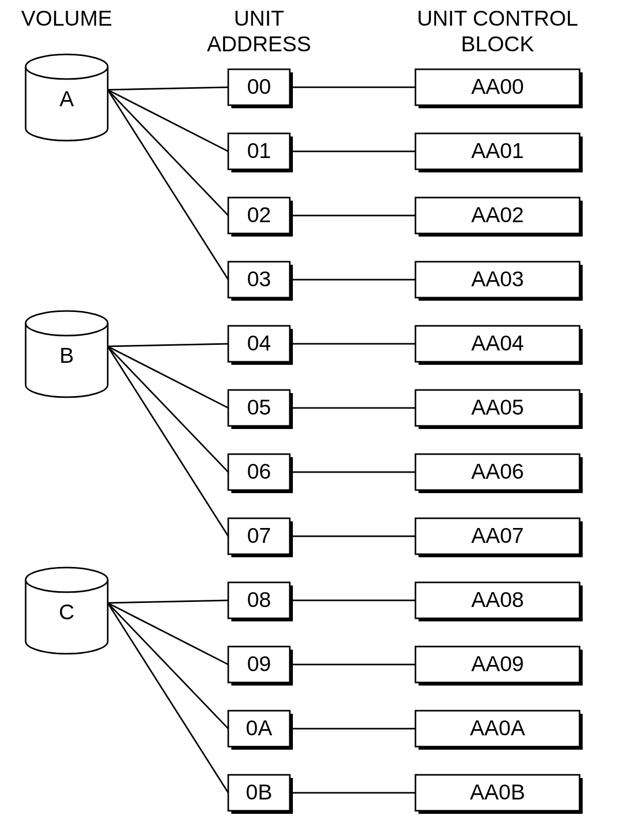  Describe the element at coordinates (498, 151) in the screenshot. I see `ucb-box-label: AA01` at that location.